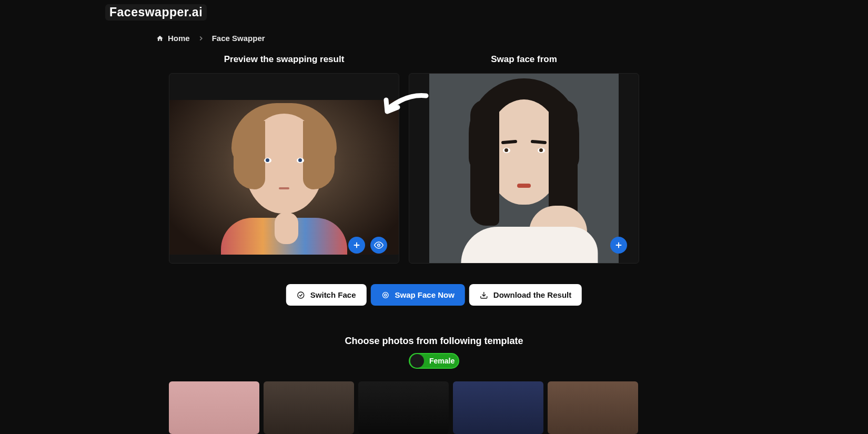 This screenshot has height=434, width=868. Describe the element at coordinates (385, 295) in the screenshot. I see `target-icon` at that location.